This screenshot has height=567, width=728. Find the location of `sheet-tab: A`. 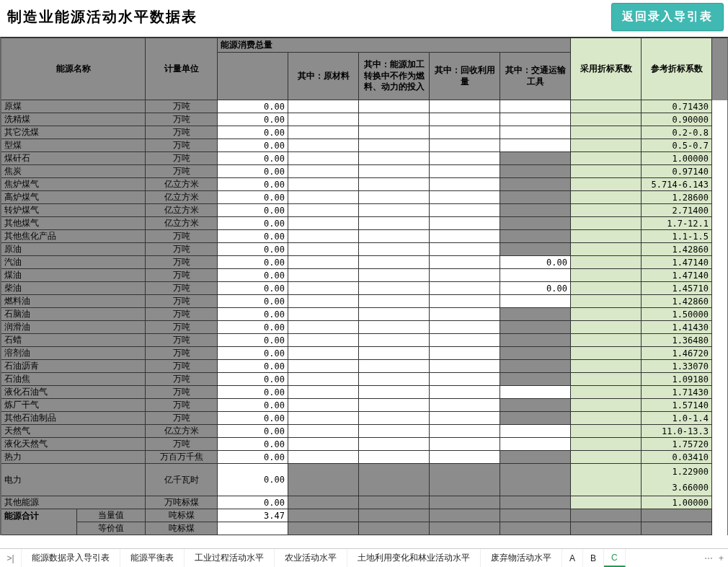

sheet-tab: A is located at coordinates (572, 558).